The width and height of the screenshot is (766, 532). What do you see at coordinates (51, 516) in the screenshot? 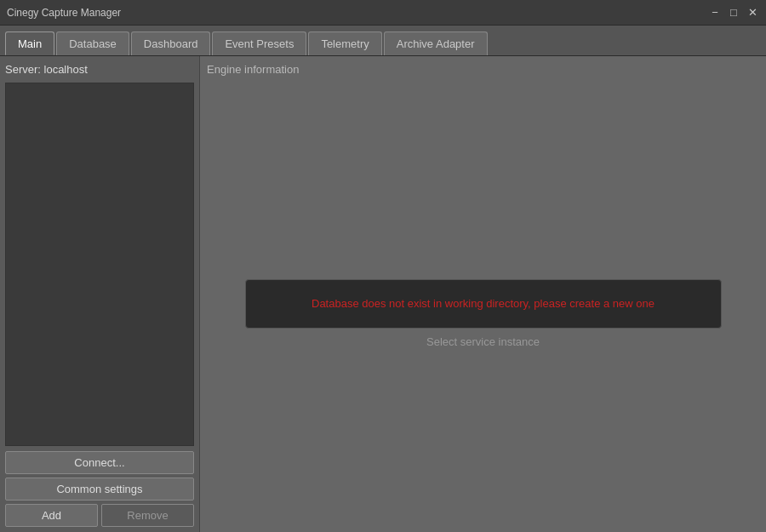
I see `add-button: Add` at bounding box center [51, 516].